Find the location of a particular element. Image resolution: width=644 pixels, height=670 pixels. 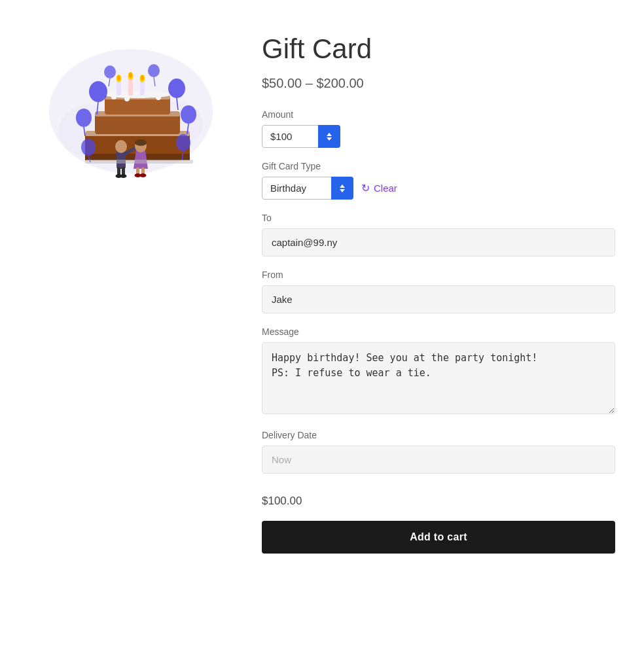

message-label: Message is located at coordinates (438, 332).